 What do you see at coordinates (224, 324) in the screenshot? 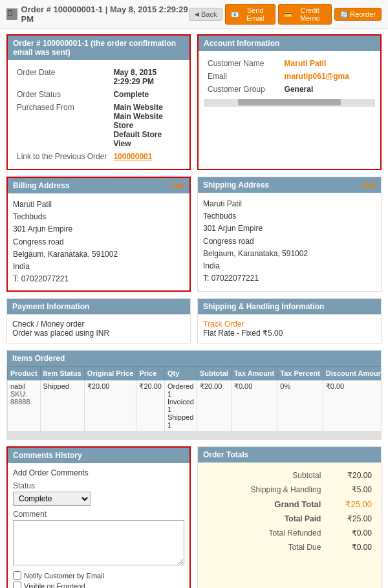
I see `track-order-link: Track Order` at bounding box center [224, 324].